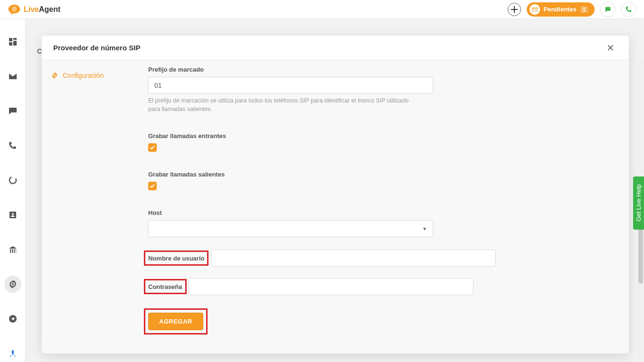 The image size is (644, 362). I want to click on bg-content-hint: C, so click(39, 51).